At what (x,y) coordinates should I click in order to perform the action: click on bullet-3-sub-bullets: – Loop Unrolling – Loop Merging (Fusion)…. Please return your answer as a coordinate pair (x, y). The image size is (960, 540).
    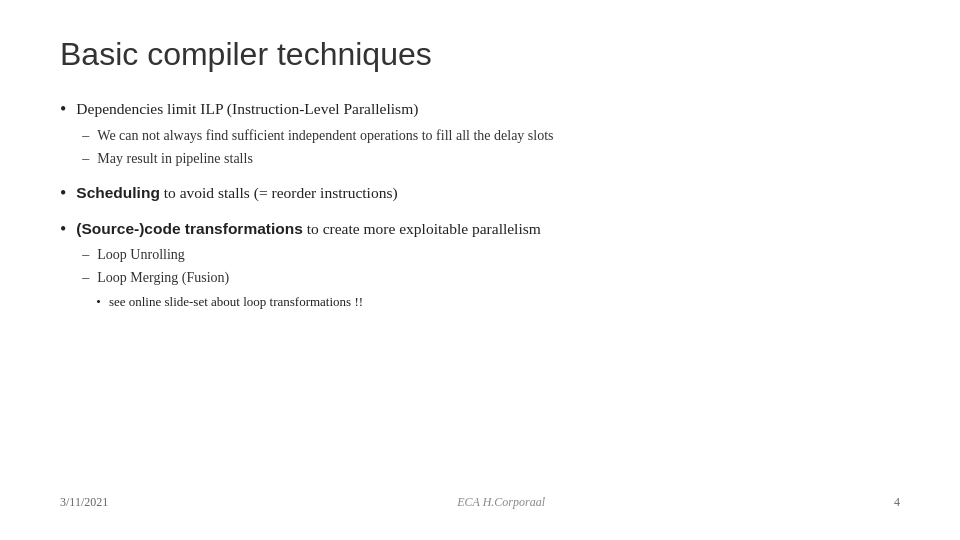
    Looking at the image, I should click on (312, 278).